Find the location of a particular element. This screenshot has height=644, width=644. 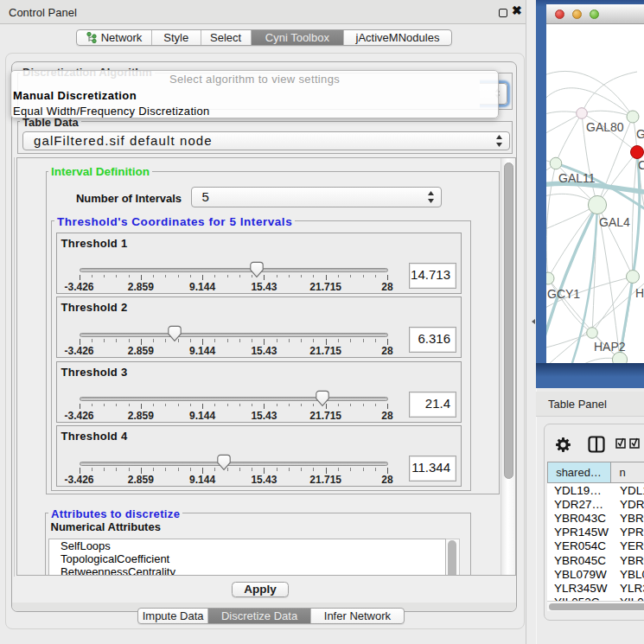

svg-text: HAP2 is located at coordinates (610, 347).